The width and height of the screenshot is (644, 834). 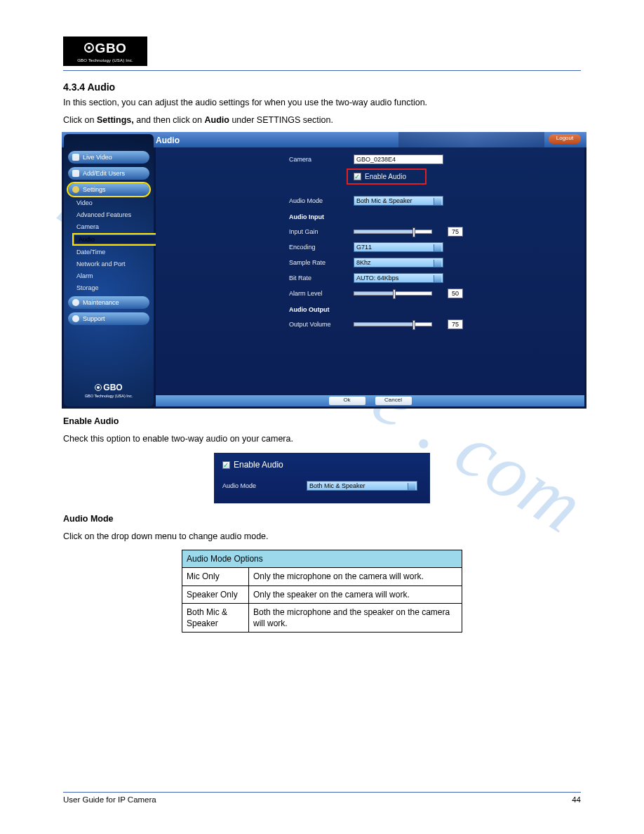 What do you see at coordinates (226, 465) in the screenshot?
I see `enable-audio-checkbox-small` at bounding box center [226, 465].